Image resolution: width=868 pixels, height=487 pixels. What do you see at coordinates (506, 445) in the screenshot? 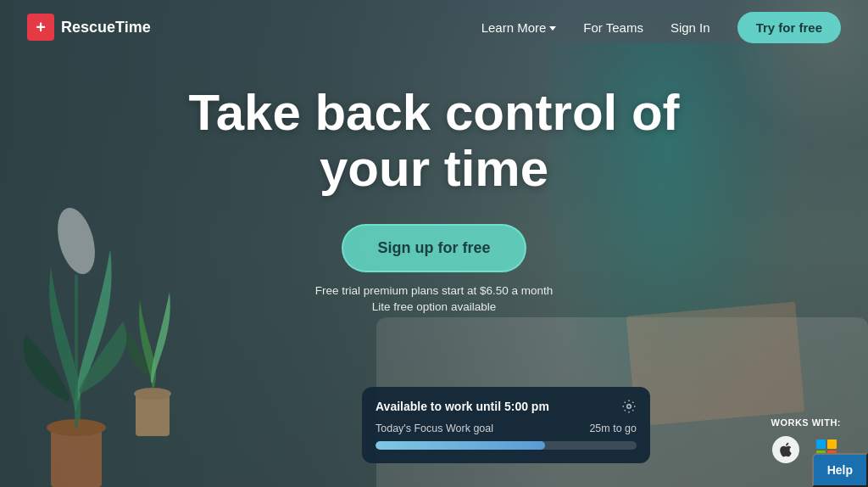
I see `progress-bar-background` at bounding box center [506, 445].